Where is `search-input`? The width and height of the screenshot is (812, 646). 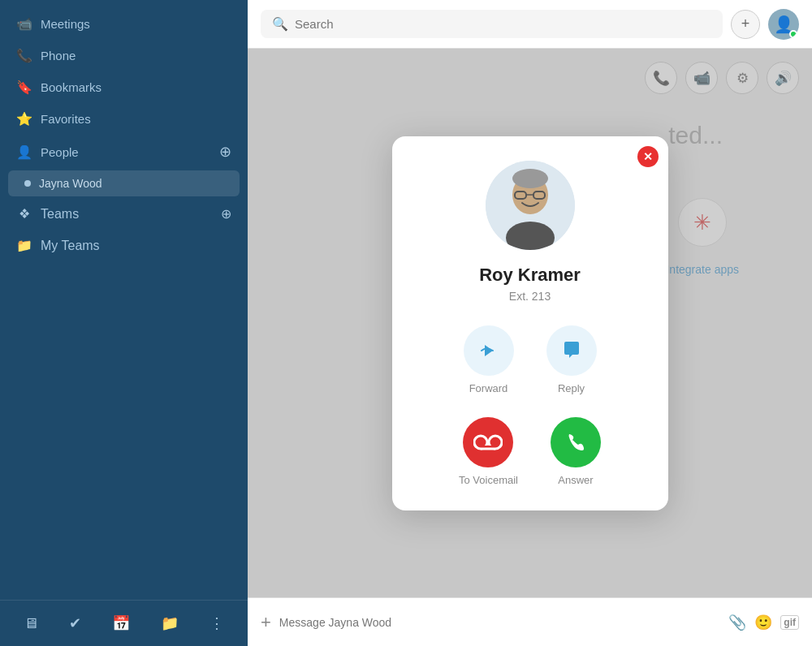
search-input is located at coordinates (503, 24).